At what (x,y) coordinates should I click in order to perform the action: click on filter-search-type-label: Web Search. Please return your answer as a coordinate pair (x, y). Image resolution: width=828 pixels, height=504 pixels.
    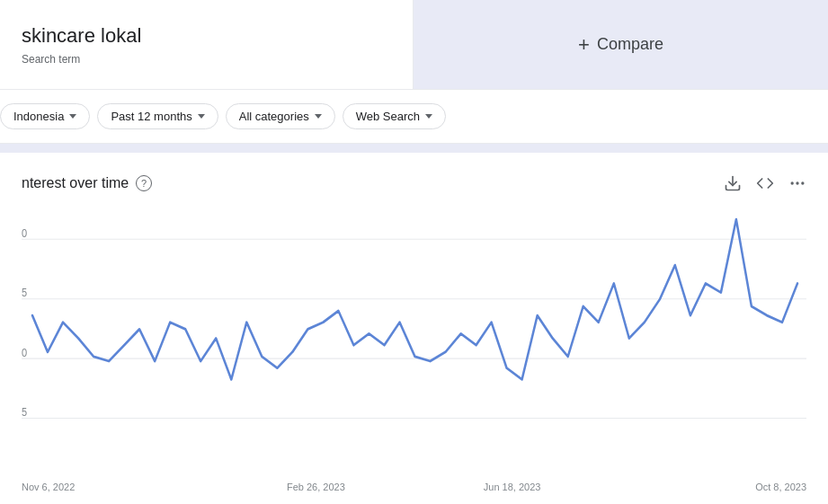
    Looking at the image, I should click on (388, 117).